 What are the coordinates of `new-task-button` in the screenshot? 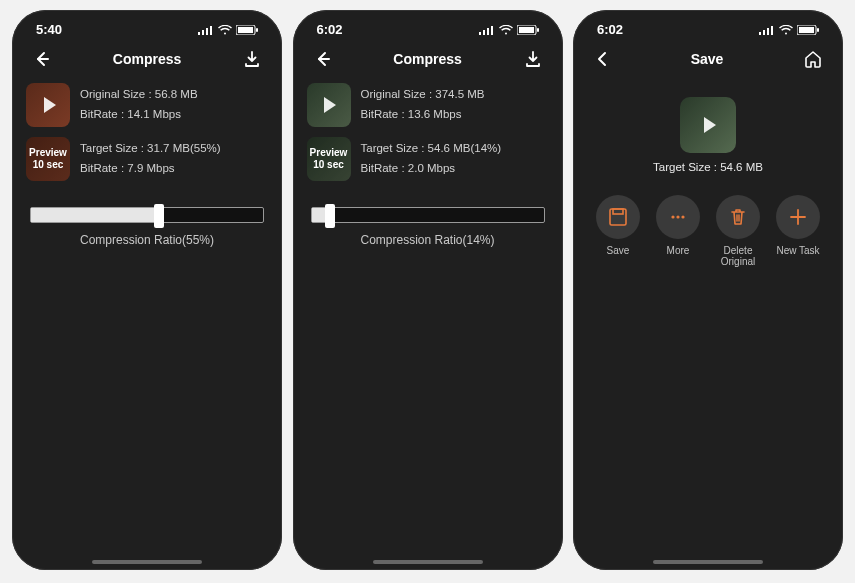 It's located at (798, 217).